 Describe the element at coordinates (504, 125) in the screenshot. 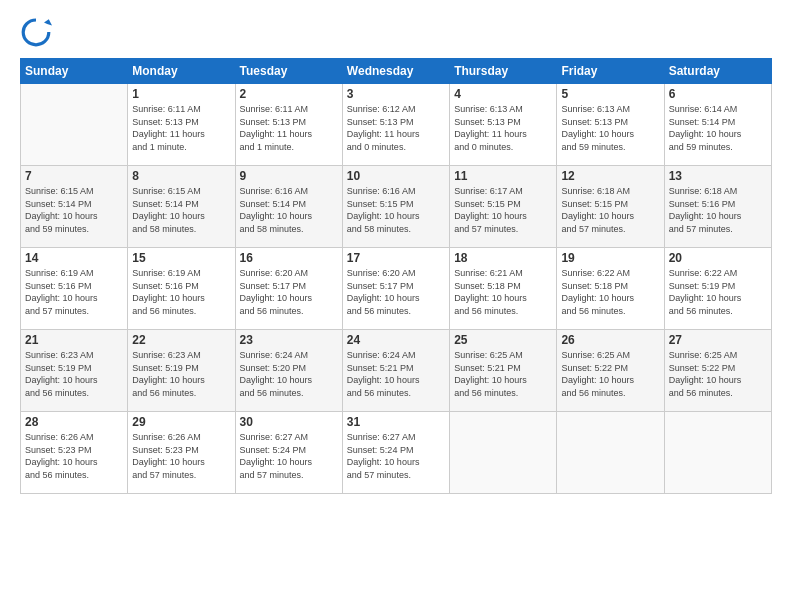

I see `calendar-cell: 4Sunrise: 6:13 AM Sunset: 5:13 PM Daylig…` at that location.